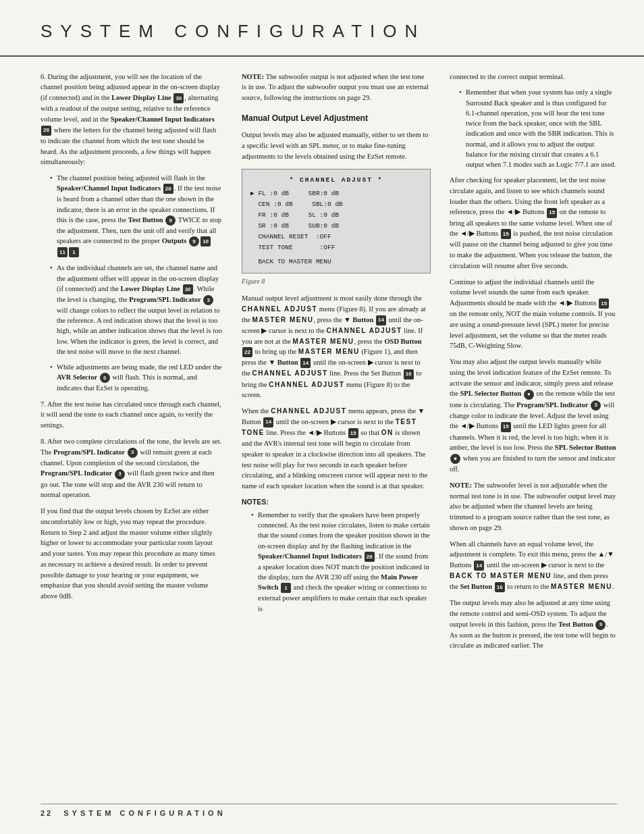 This screenshot has width=644, height=834. What do you see at coordinates (205, 242) in the screenshot?
I see `bullet1-num10: 10` at bounding box center [205, 242].